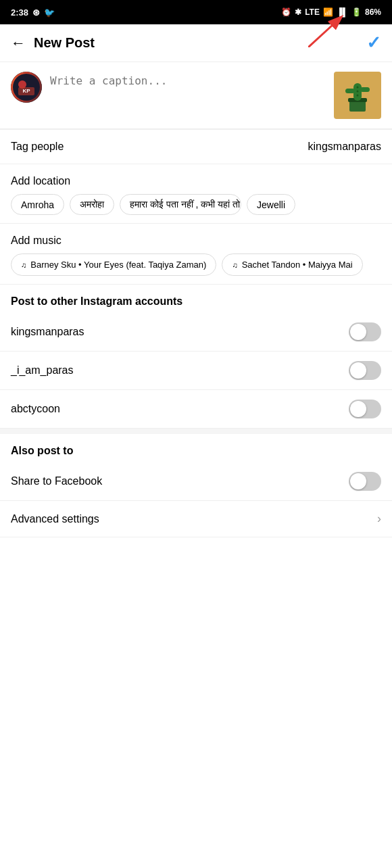 This screenshot has width=392, height=868. I want to click on advanced-settings-row: Advanced settings ›, so click(196, 519).